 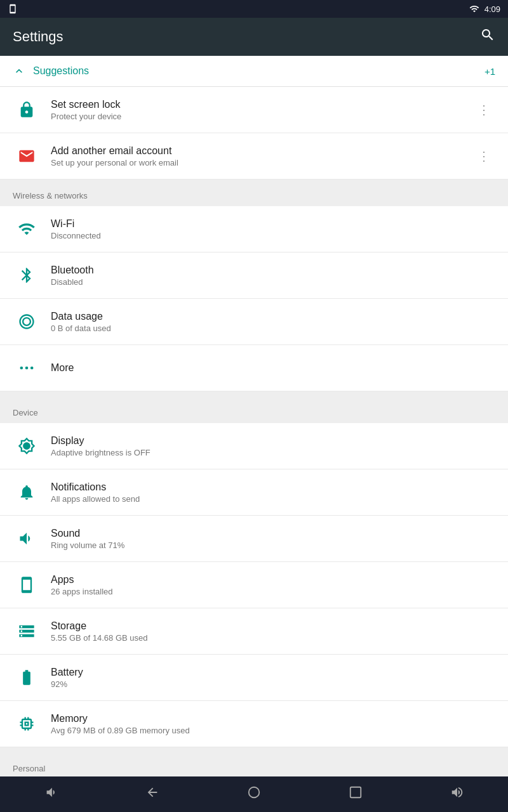 What do you see at coordinates (13, 9) in the screenshot?
I see `status-bar-left` at bounding box center [13, 9].